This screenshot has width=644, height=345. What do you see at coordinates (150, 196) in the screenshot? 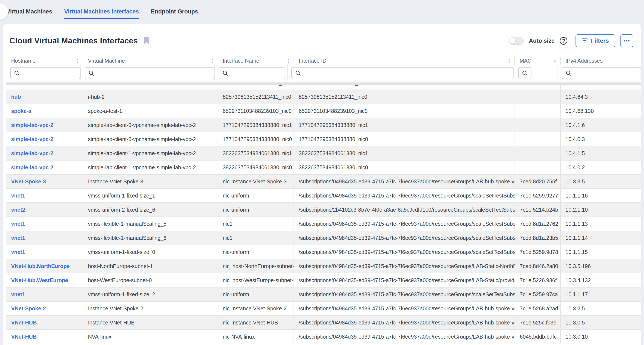
I see `cell-virtual_machine: vmss-uniform-1-fixed-size_1` at bounding box center [150, 196].